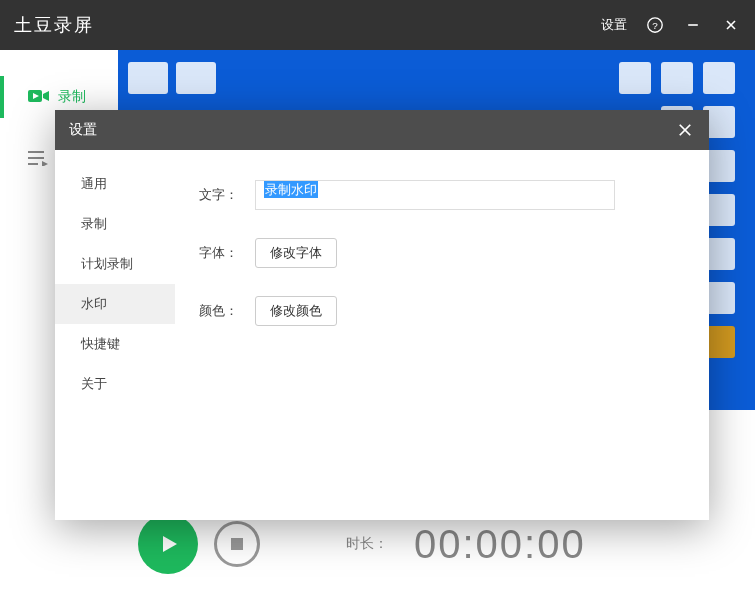 The image size is (755, 594). What do you see at coordinates (72, 97) in the screenshot?
I see `sidebar-item-label: 录制` at bounding box center [72, 97].